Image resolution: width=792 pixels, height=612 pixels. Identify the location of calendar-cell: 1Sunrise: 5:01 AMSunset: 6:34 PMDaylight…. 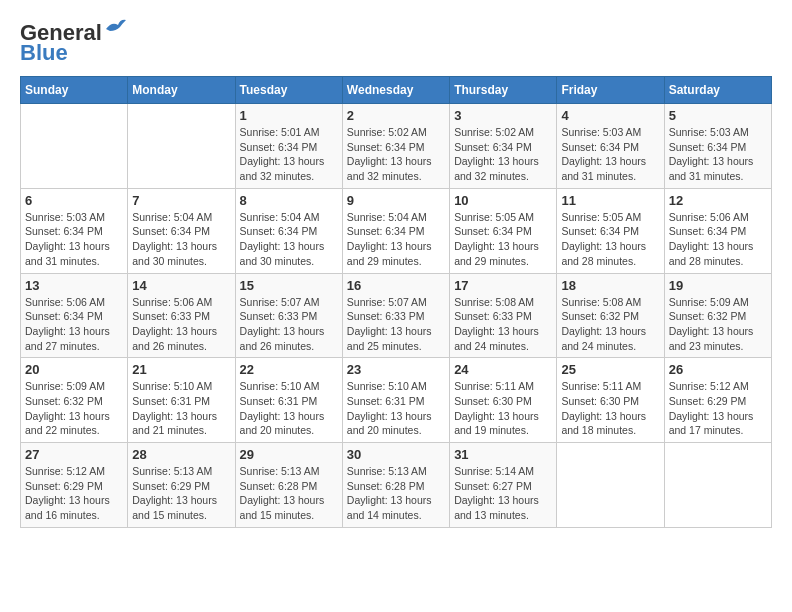
(288, 146).